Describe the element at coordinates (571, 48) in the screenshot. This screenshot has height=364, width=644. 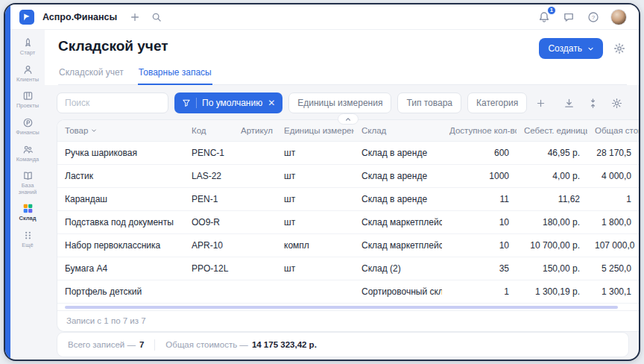
I see `create-button: Создать` at that location.